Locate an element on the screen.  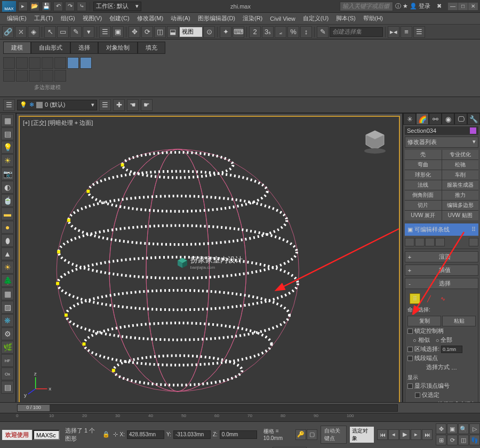
prev-frame-icon: ◂ is located at coordinates (394, 435).